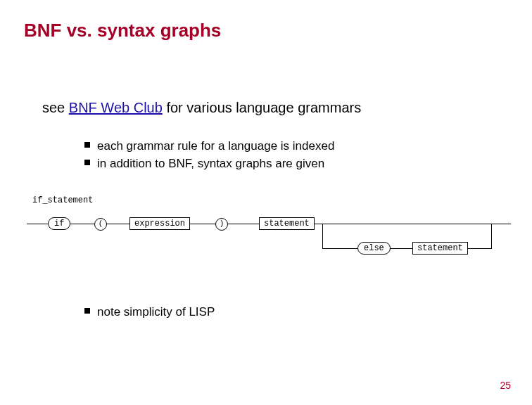 The image size is (532, 405). Describe the element at coordinates (211, 165) in the screenshot. I see `bullet-text: in addition to BNF, syntax graphs are gi…` at that location.